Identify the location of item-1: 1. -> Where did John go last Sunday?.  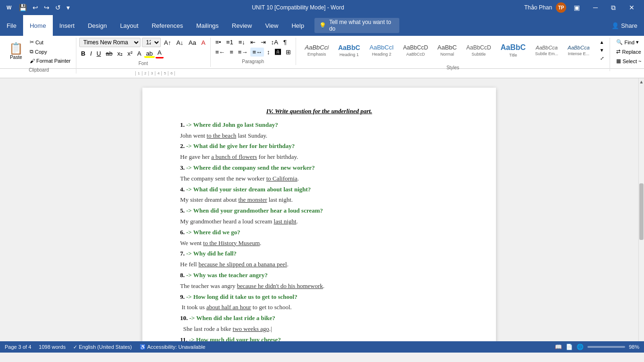
(319, 125).